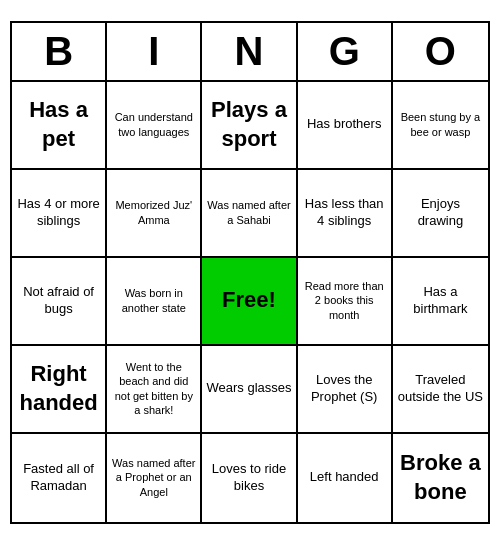  I want to click on bingo-cell-5: Has 4 or more siblings, so click(60, 214).